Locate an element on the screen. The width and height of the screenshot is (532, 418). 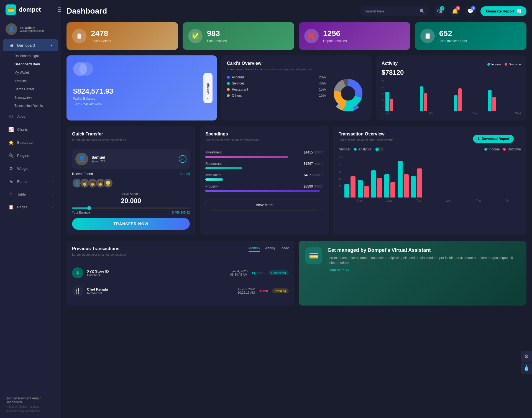
spending-amount-property: $3890 is located at coordinates (308, 186).